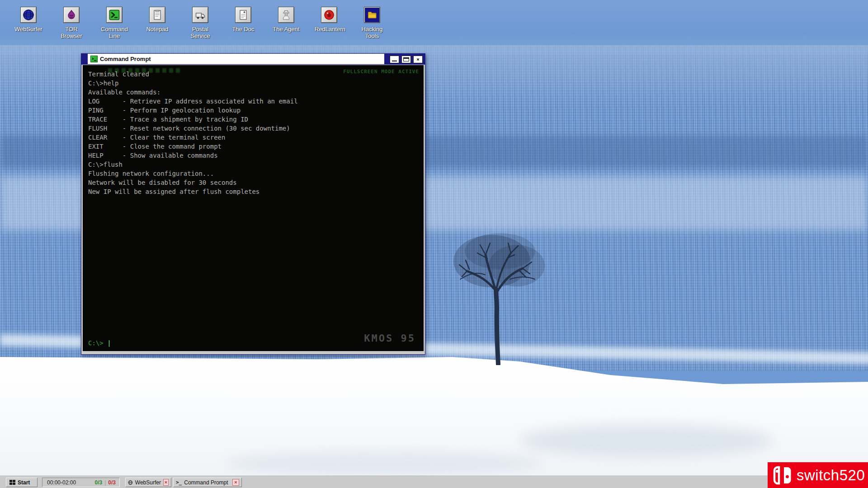  I want to click on terminal-output: Terminal clearedC:\>helpAvailable comman…, so click(253, 133).